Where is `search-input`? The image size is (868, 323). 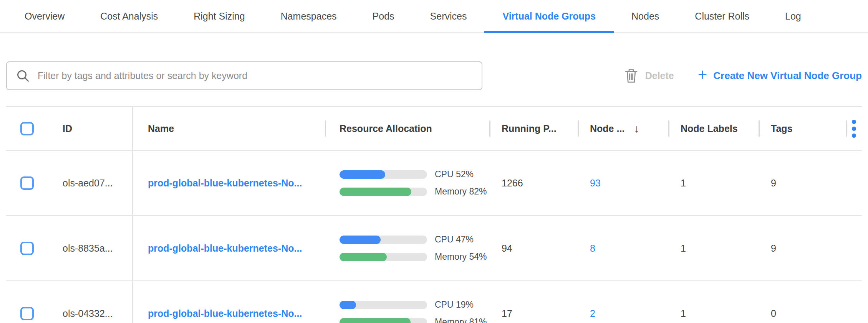
search-input is located at coordinates (255, 76).